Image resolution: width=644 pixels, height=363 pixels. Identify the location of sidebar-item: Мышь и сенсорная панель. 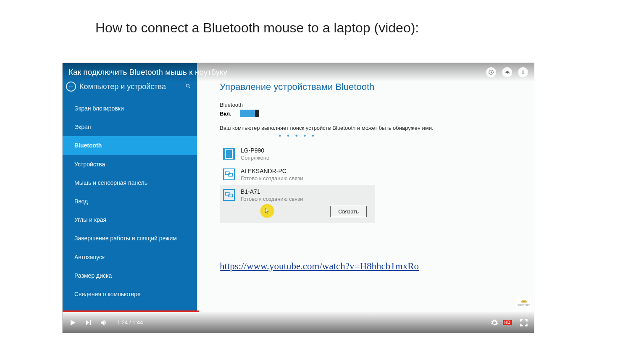
(130, 183).